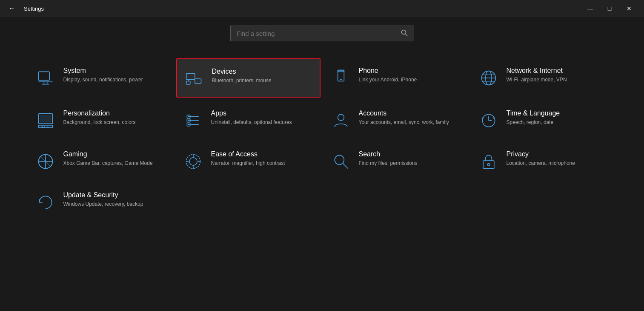  I want to click on system-icon, so click(46, 78).